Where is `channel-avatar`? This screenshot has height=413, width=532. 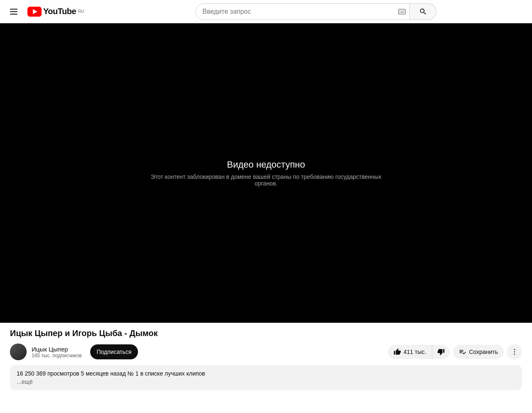
channel-avatar is located at coordinates (18, 352).